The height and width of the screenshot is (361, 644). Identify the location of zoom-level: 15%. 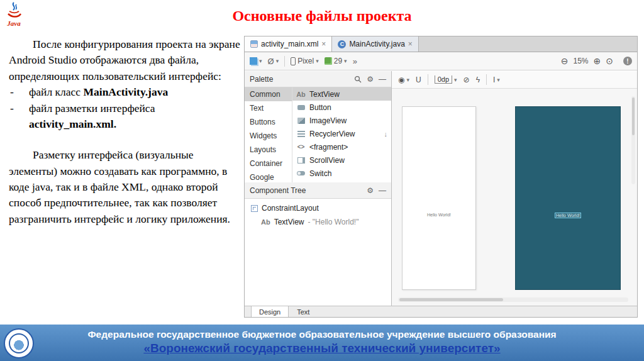
(581, 61).